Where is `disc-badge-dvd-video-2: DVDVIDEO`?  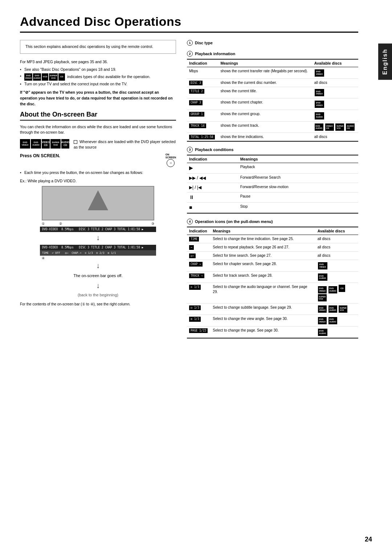 disc-badge-dvd-video-2: DVDVIDEO is located at coordinates (319, 93).